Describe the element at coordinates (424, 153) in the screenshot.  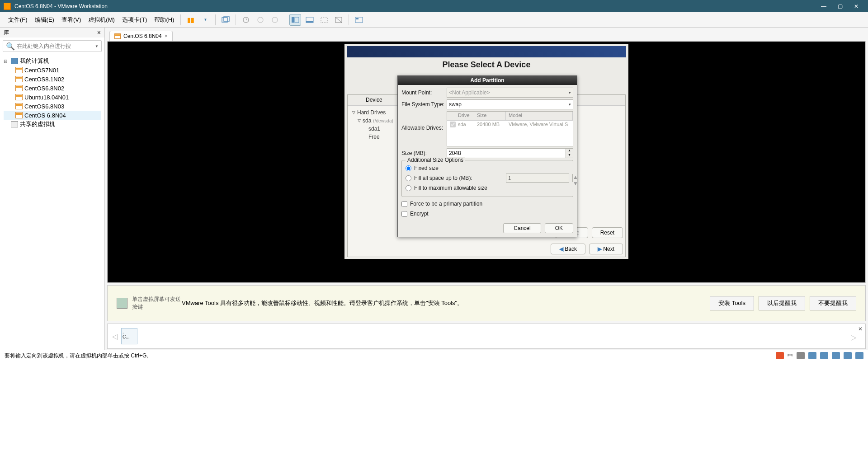
I see `size-label: Size (MB):` at that location.